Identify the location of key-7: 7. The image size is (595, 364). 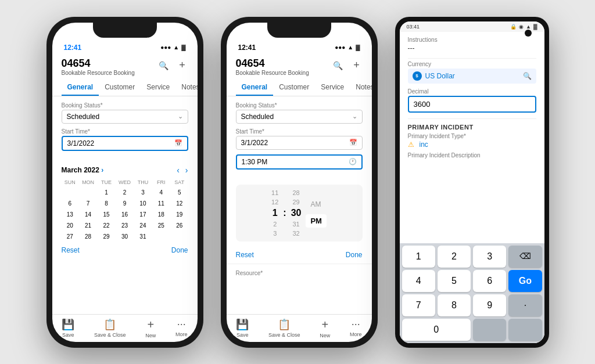
(418, 305).